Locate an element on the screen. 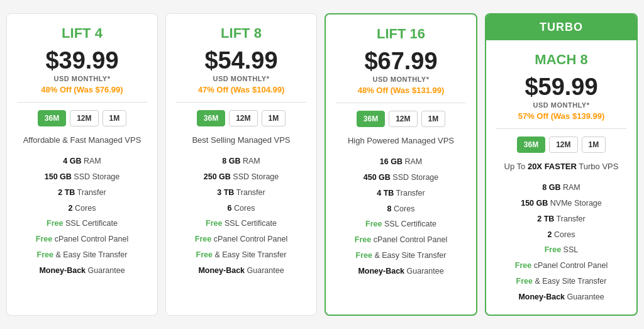  divider-lift8 is located at coordinates (242, 102).